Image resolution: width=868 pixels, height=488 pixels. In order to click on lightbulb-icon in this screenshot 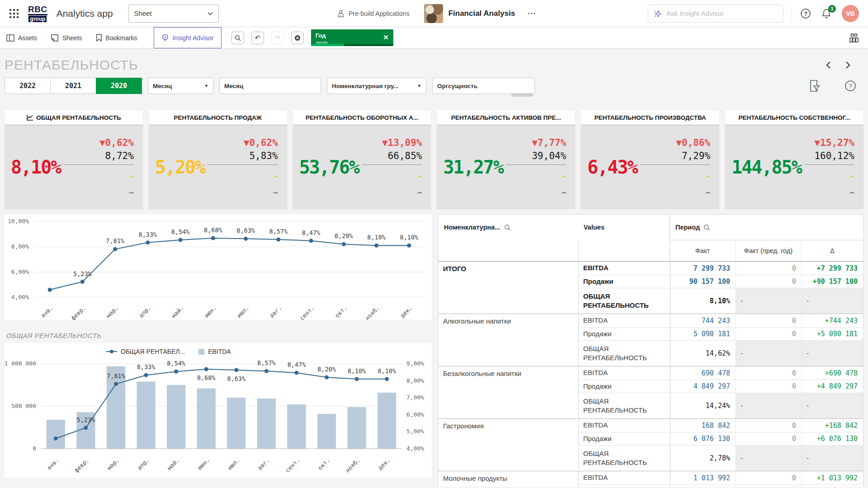, I will do `click(165, 38)`.